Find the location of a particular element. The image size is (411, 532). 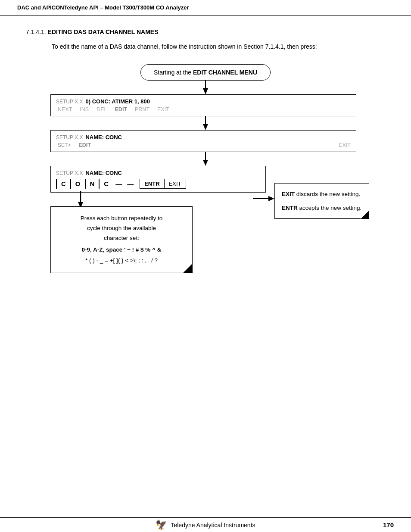

step1-title: 0) CONC: ATIMER 1, 800 is located at coordinates (118, 102).